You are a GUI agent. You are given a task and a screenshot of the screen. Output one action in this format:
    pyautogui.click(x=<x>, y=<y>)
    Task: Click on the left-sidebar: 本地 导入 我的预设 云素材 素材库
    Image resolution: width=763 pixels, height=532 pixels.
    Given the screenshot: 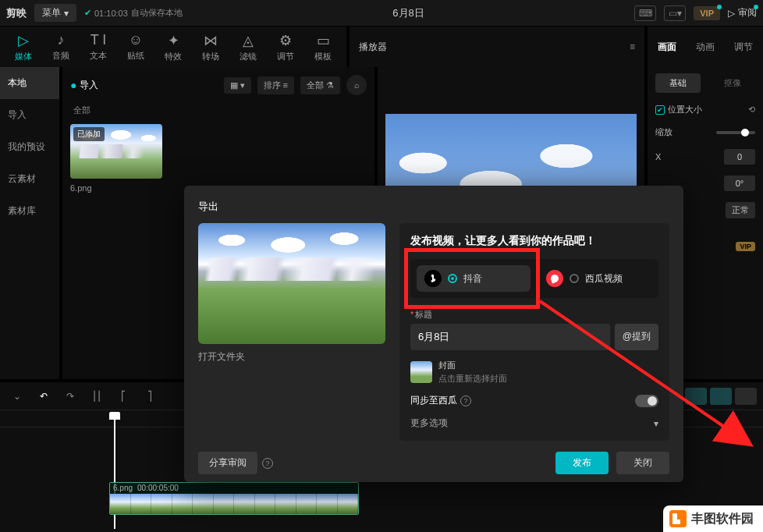 What is the action you would take?
    pyautogui.click(x=30, y=223)
    